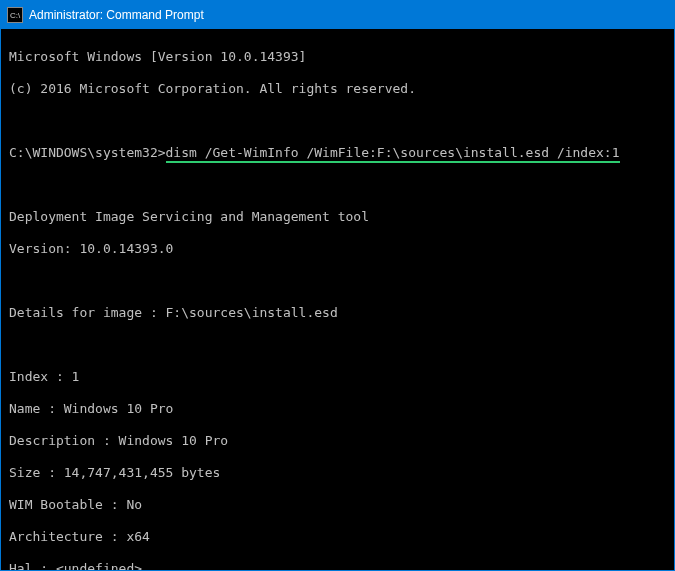 This screenshot has height=571, width=675. I want to click on window-title: Administrator: Command Prompt, so click(348, 15).